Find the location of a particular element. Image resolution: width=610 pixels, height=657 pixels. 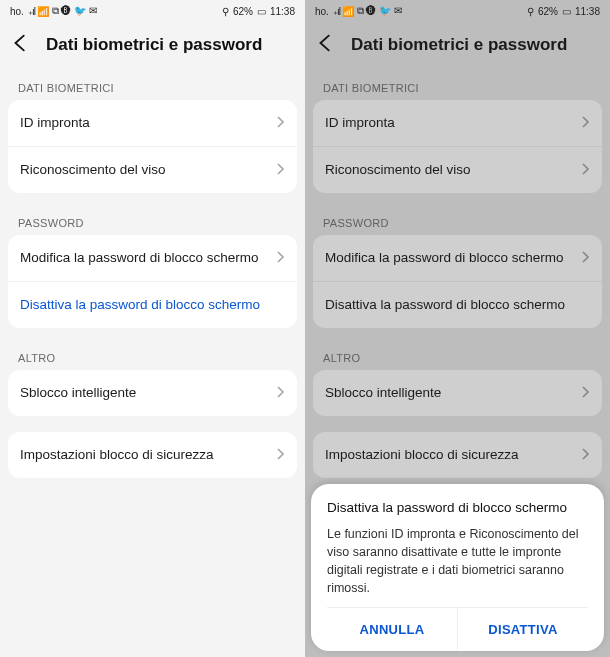

confirm-dialog: Disattiva la password di blocco schermo … is located at coordinates (458, 568).